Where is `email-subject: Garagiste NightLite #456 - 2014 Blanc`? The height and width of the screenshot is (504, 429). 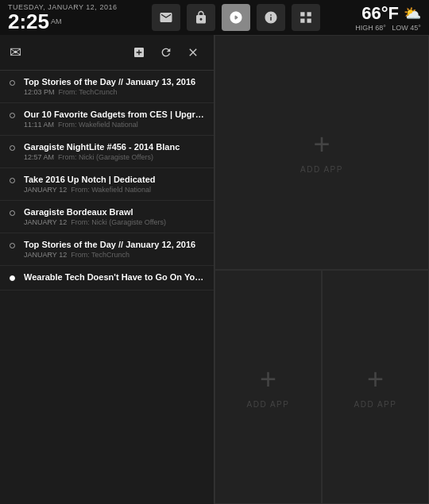 email-subject: Garagiste NightLite #456 - 2014 Blanc is located at coordinates (114, 147).